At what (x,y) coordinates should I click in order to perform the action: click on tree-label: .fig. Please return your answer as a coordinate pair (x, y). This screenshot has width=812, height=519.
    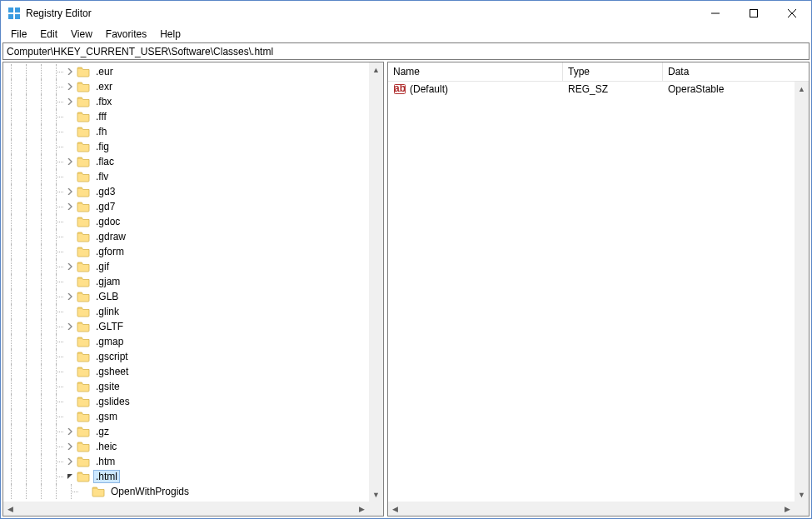
    Looking at the image, I should click on (102, 147).